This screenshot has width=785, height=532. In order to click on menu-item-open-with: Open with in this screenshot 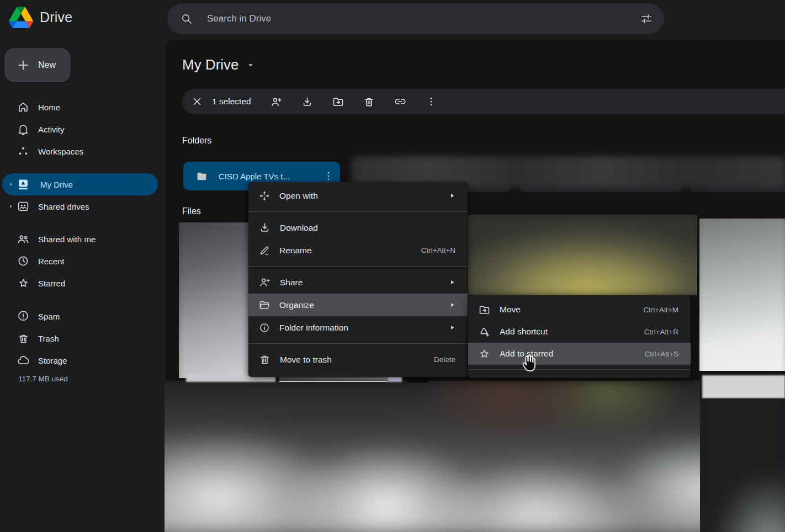, I will do `click(358, 195)`.